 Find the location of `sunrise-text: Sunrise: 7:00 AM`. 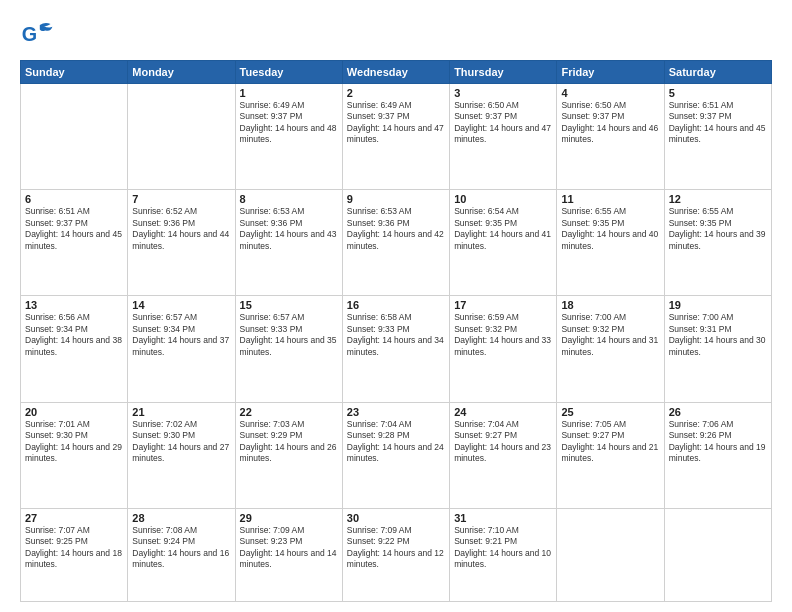

sunrise-text: Sunrise: 7:00 AM is located at coordinates (718, 318).